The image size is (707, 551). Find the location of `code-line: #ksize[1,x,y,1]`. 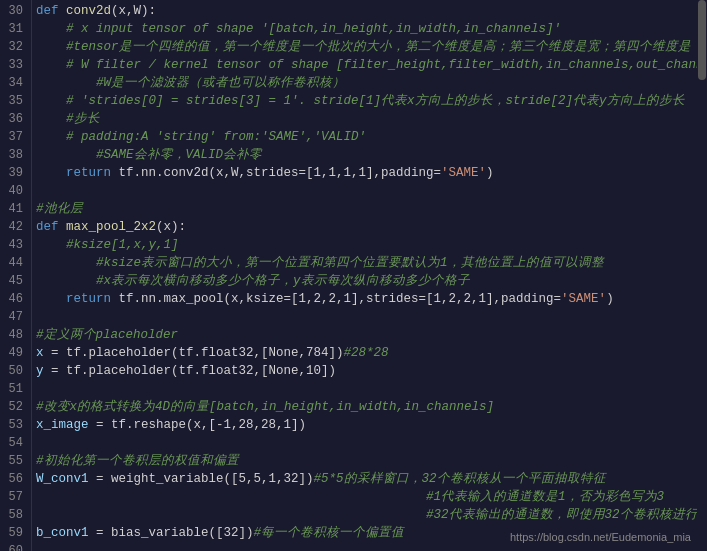

code-line: #ksize[1,x,y,1] is located at coordinates (370, 245).